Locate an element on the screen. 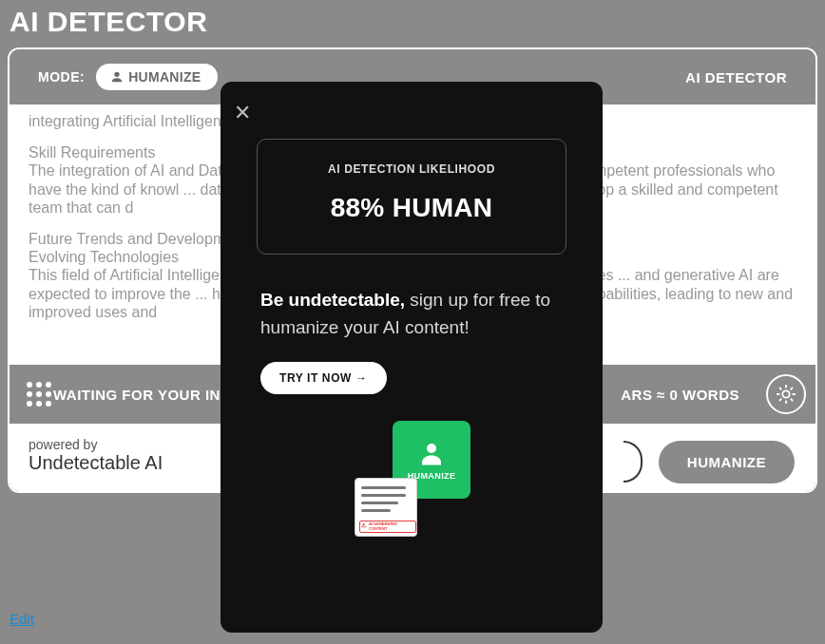 The width and height of the screenshot is (825, 644). sun-icon is located at coordinates (786, 394).